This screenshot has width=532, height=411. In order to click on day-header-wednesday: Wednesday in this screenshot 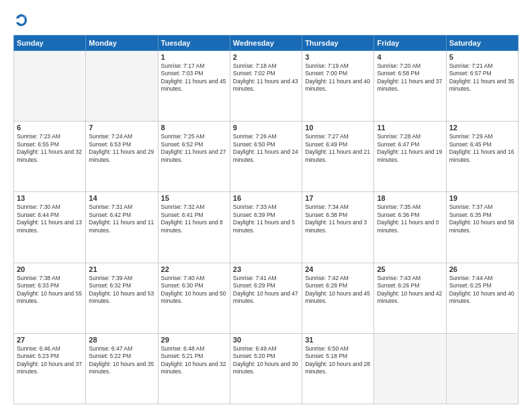, I will do `click(266, 43)`.